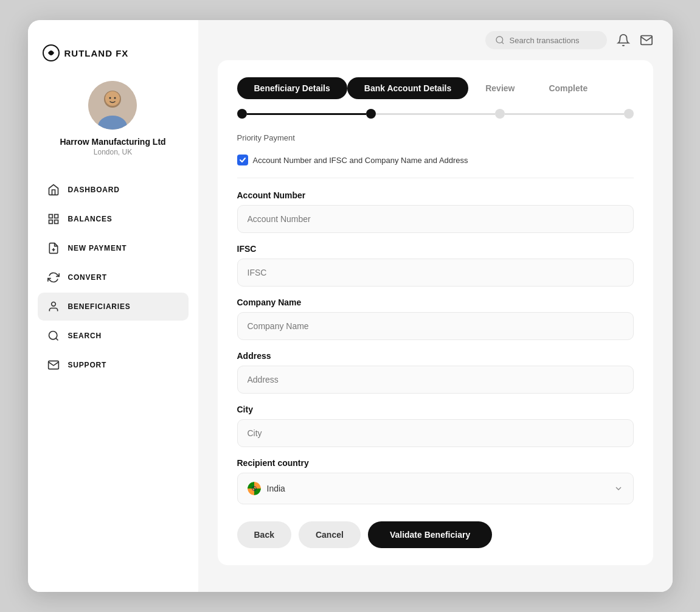 This screenshot has width=700, height=612. I want to click on step-tabs: Beneficiary Details Bank Account Details…, so click(435, 88).